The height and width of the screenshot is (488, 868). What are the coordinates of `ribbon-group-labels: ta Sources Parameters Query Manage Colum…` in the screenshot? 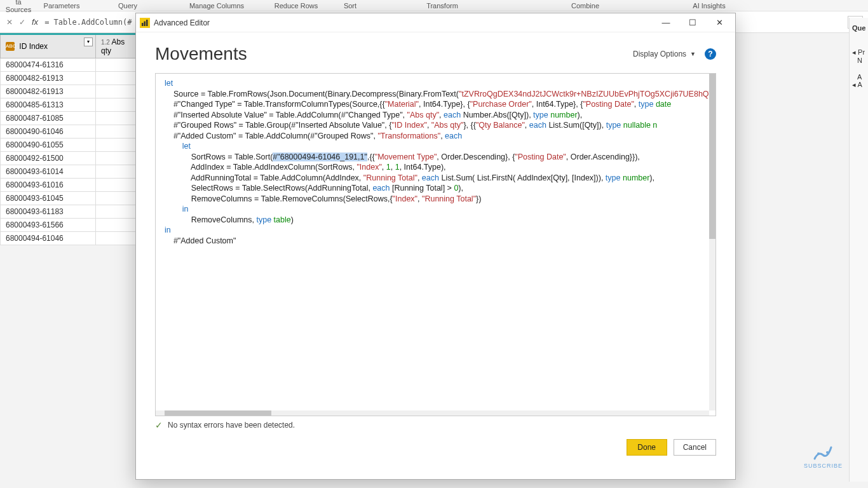 It's located at (434, 6).